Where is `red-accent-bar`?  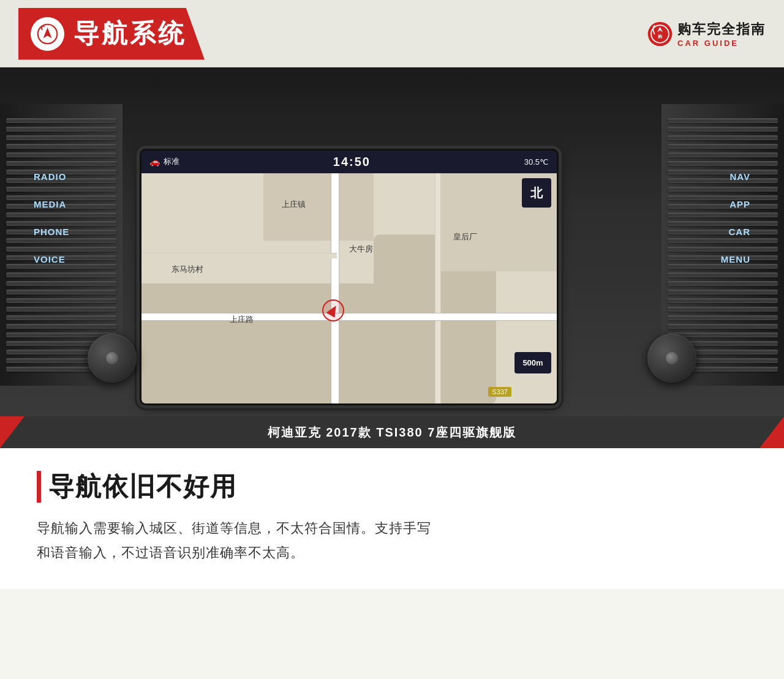 red-accent-bar is located at coordinates (39, 487).